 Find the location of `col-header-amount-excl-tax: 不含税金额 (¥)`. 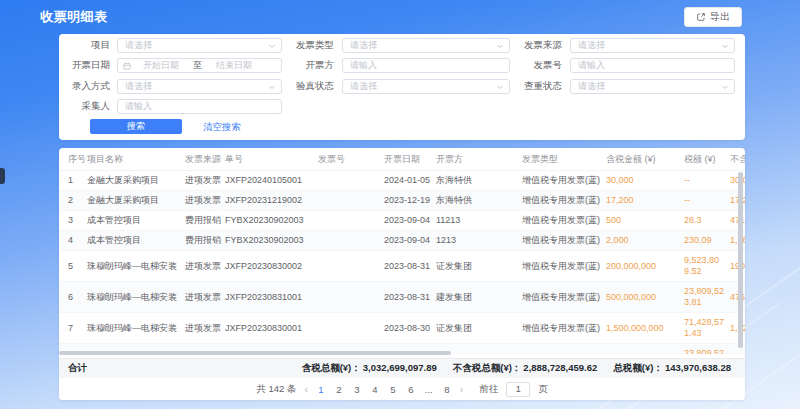

col-header-amount-excl-tax: 不含税金额 (¥) is located at coordinates (736, 160).